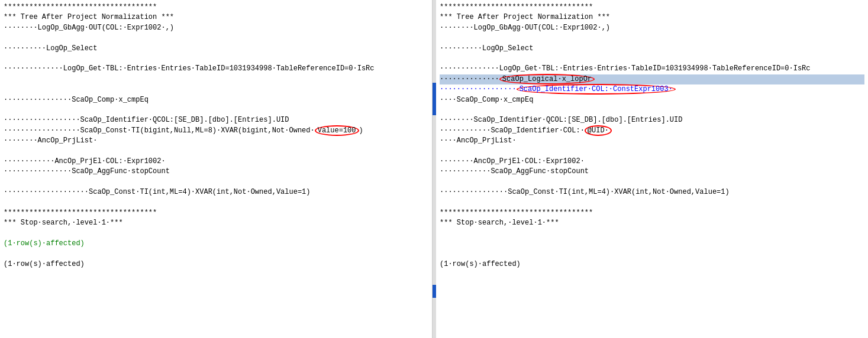 The image size is (868, 338). What do you see at coordinates (216, 213) in the screenshot?
I see `left-line-21: ************************************` at bounding box center [216, 213].